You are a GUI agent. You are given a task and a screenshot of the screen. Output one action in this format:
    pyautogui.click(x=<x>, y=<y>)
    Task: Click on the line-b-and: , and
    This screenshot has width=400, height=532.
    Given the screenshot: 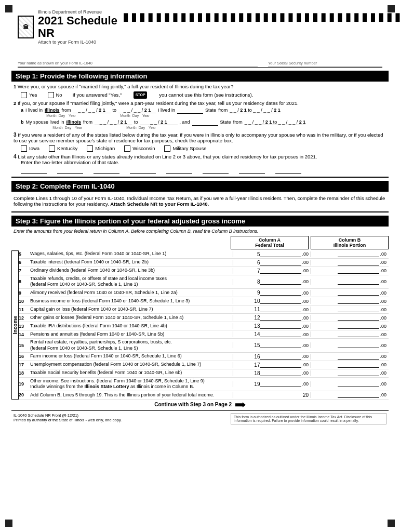 What is the action you would take?
    pyautogui.click(x=185, y=122)
    